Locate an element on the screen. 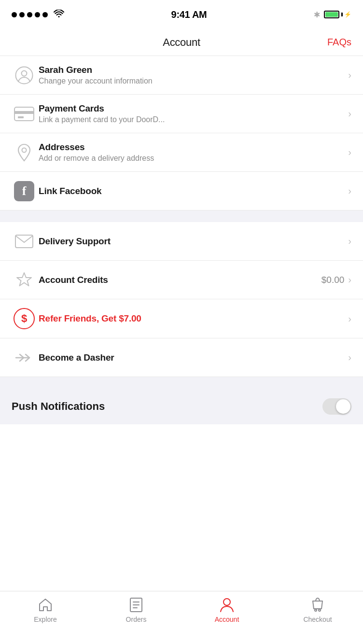 The image size is (363, 644). facebook-icon: f is located at coordinates (24, 191).